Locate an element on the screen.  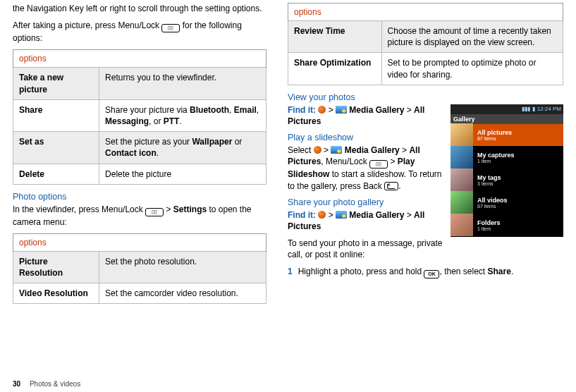
step-number: 1 is located at coordinates (290, 272).